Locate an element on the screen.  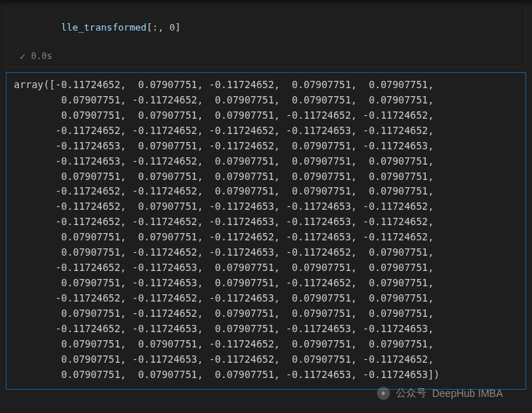
output-line: -0.11724652, -0.11724653, 0.07907751, 0.… is located at coordinates (266, 268).